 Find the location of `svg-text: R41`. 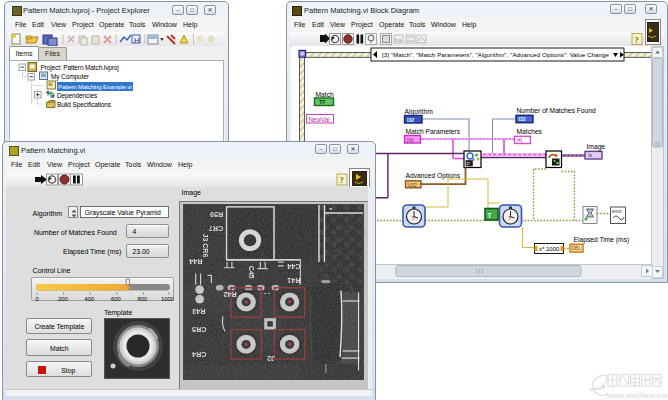

svg-text: R41 is located at coordinates (294, 280).